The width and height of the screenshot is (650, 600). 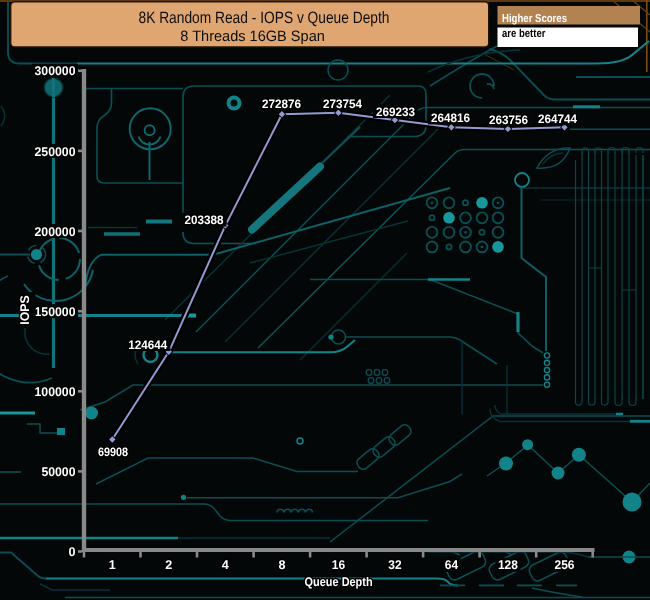 I want to click on svg-text: 8 Threads 16GB Span, so click(x=252, y=36).